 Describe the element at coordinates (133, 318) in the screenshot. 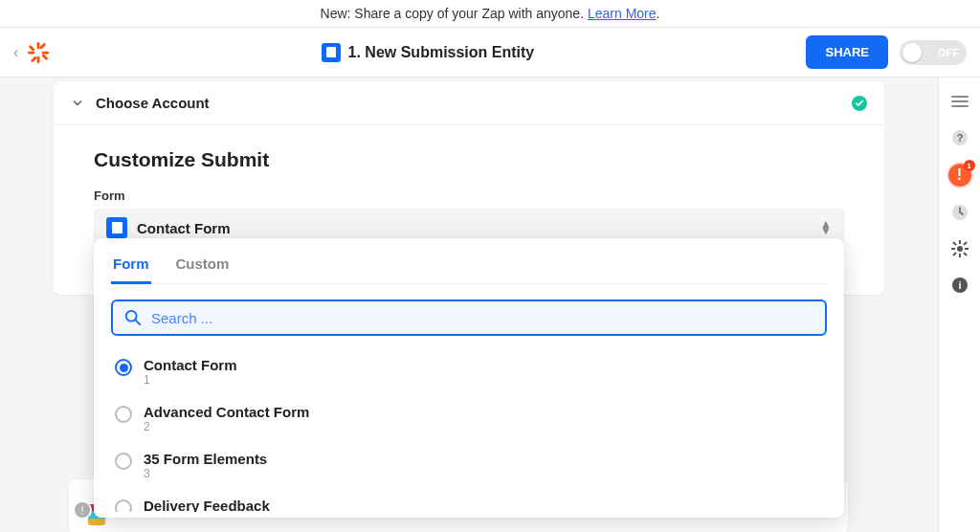

I see `search-icon` at that location.